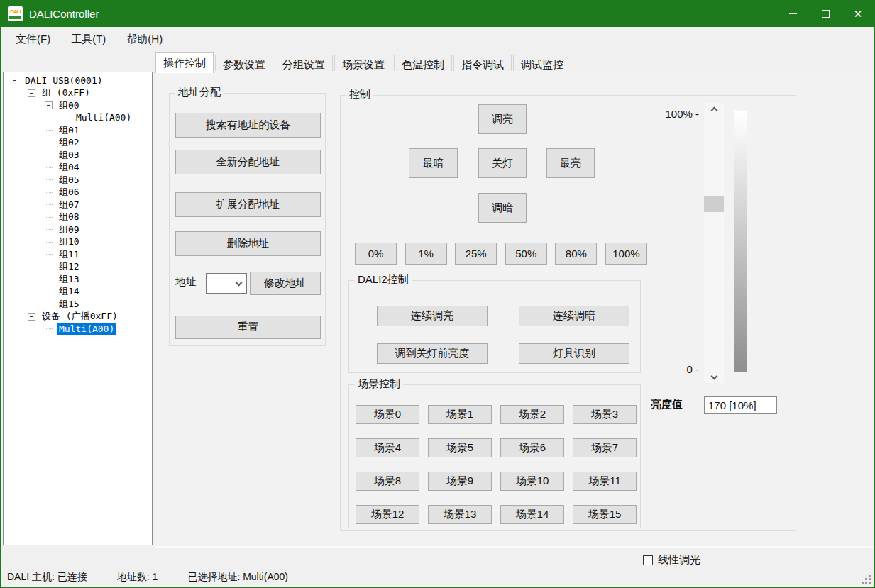 The width and height of the screenshot is (875, 588). Describe the element at coordinates (741, 405) in the screenshot. I see `brightness-value-box: 170 [10%]` at that location.